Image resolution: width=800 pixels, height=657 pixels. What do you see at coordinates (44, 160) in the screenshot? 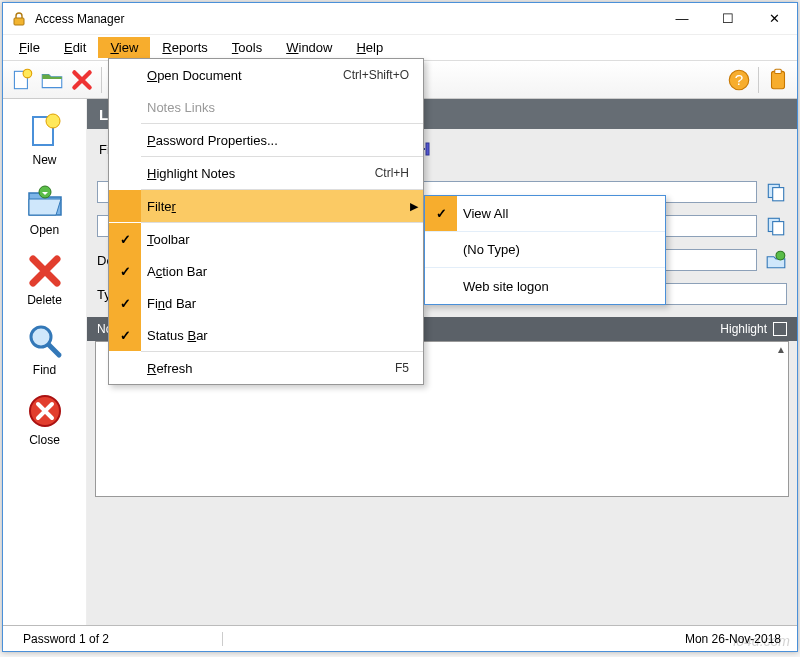
I see `new-label: New` at bounding box center [44, 160].